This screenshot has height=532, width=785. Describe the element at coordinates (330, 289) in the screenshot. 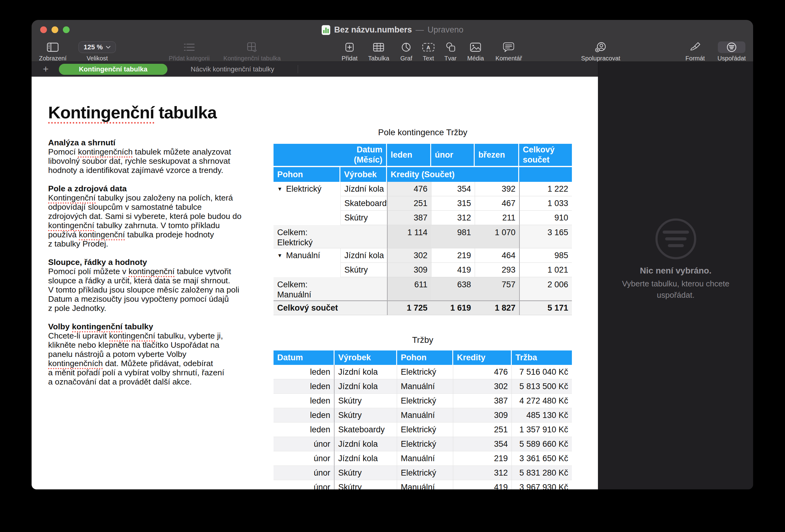

I see `table-cell: Celkem:Manuální` at that location.